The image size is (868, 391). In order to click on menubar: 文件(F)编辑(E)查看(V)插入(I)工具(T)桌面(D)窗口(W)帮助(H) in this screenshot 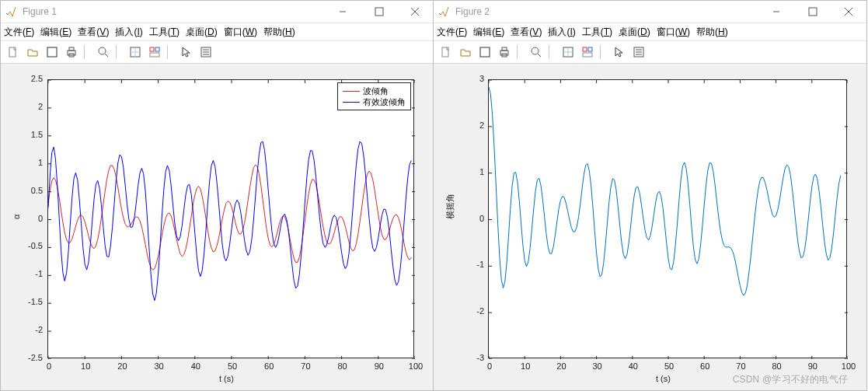, I will do `click(650, 33)`.